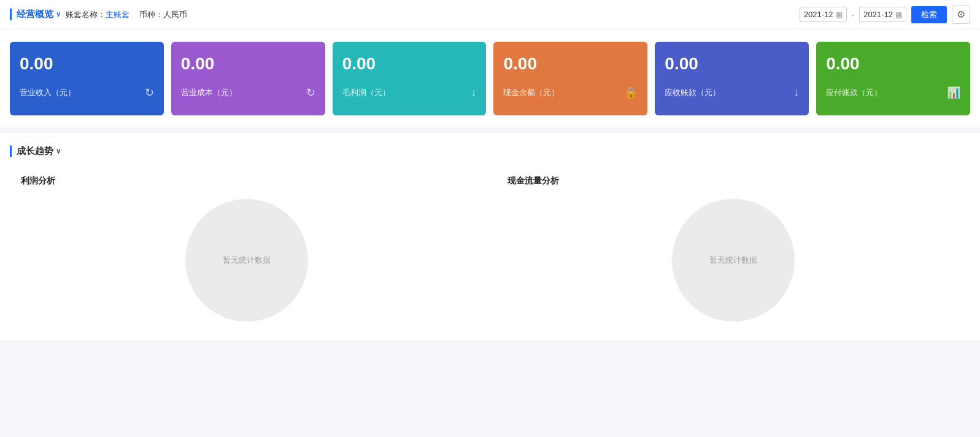 Image resolution: width=980 pixels, height=437 pixels. What do you see at coordinates (209, 93) in the screenshot?
I see `card-label-cost: 营业成本（元）` at bounding box center [209, 93].